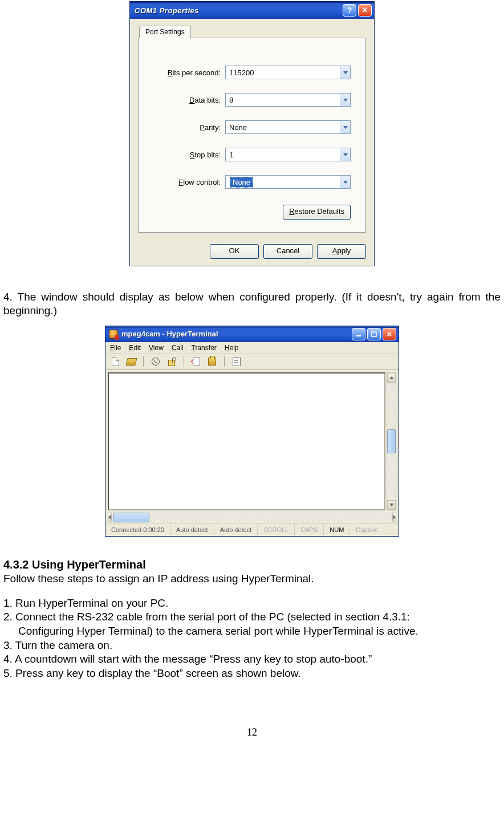  I want to click on menu-file: File, so click(115, 348).